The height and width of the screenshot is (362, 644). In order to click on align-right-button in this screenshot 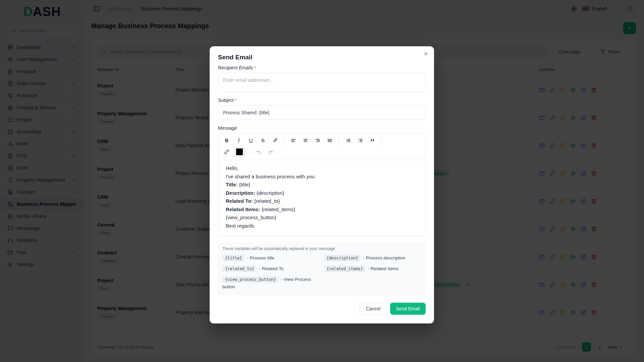, I will do `click(318, 140)`.